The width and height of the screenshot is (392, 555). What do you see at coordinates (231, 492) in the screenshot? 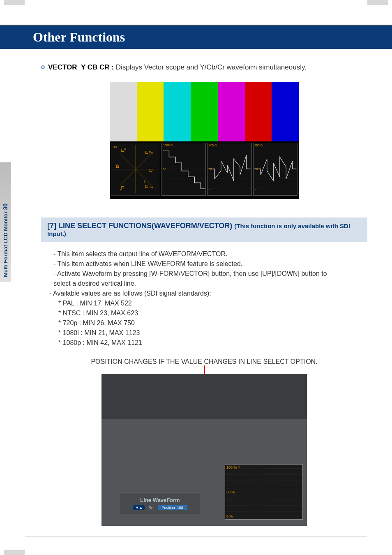
I see `graph-label-50: 50 %` at bounding box center [231, 492].